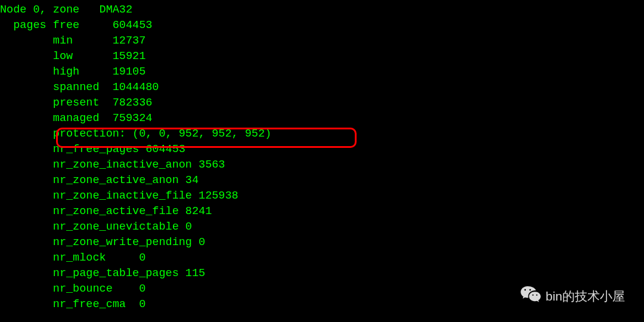 This screenshot has height=322, width=644. Describe the element at coordinates (322, 212) in the screenshot. I see `terminal-line: nr_zone_active_file 8241` at that location.